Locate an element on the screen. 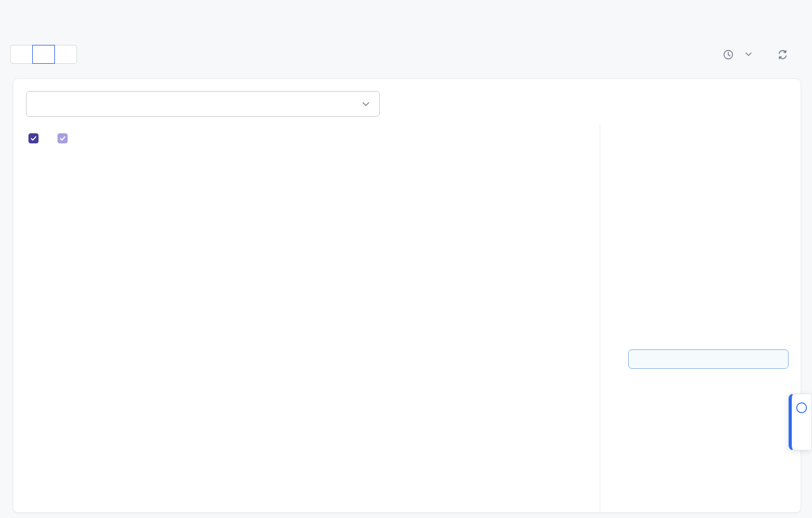 The width and height of the screenshot is (812, 518). connection-type-toggle is located at coordinates (44, 54).